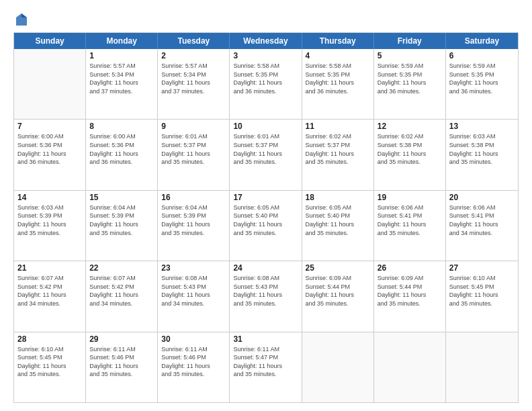  I want to click on calendar-cell: 21Sunrise: 6:07 AM Sunset: 5:42 PM Dayli…, so click(50, 296).